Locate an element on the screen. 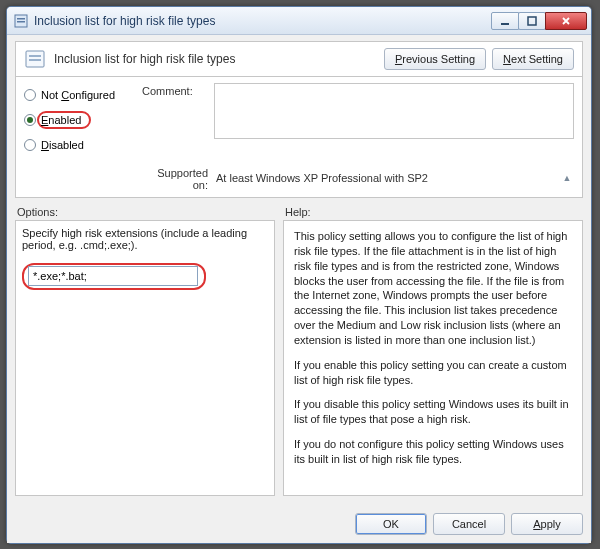  options-label: Options: is located at coordinates (146, 212).